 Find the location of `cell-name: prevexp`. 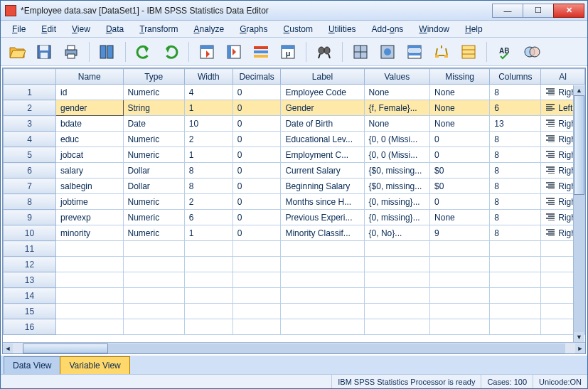

cell-name: prevexp is located at coordinates (90, 218).